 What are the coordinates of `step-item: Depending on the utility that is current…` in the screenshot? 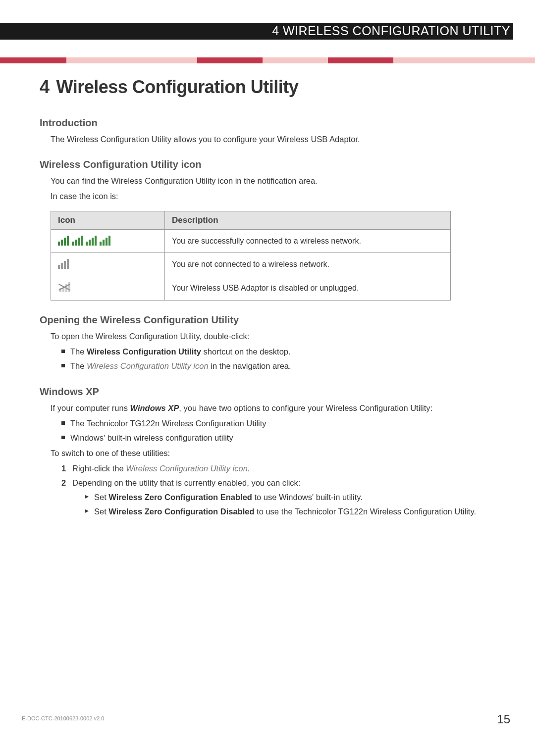 It's located at (286, 497).